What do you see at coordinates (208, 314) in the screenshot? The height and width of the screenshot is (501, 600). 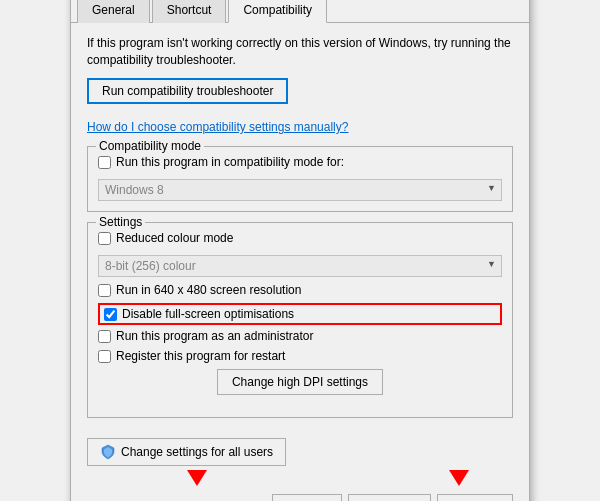 I see `fullscreen-optimisations-label: Disable full-screen optimisations` at bounding box center [208, 314].